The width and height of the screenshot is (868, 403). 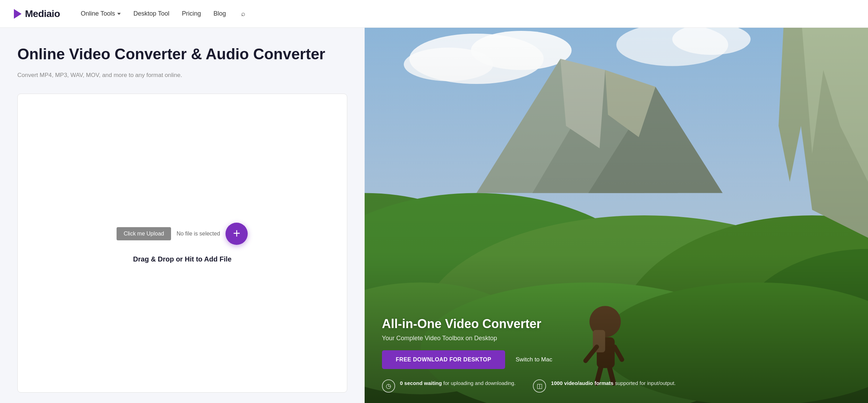 I want to click on search-icon: ⌕, so click(x=243, y=14).